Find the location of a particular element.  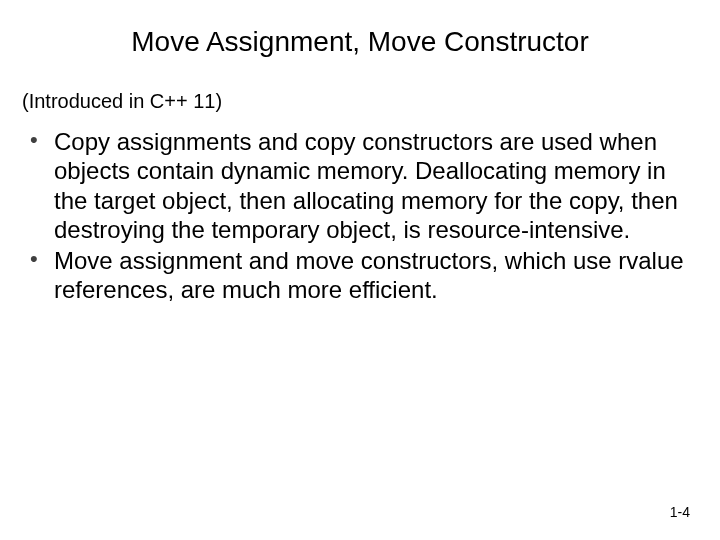

page-number: 1-4 is located at coordinates (680, 512).